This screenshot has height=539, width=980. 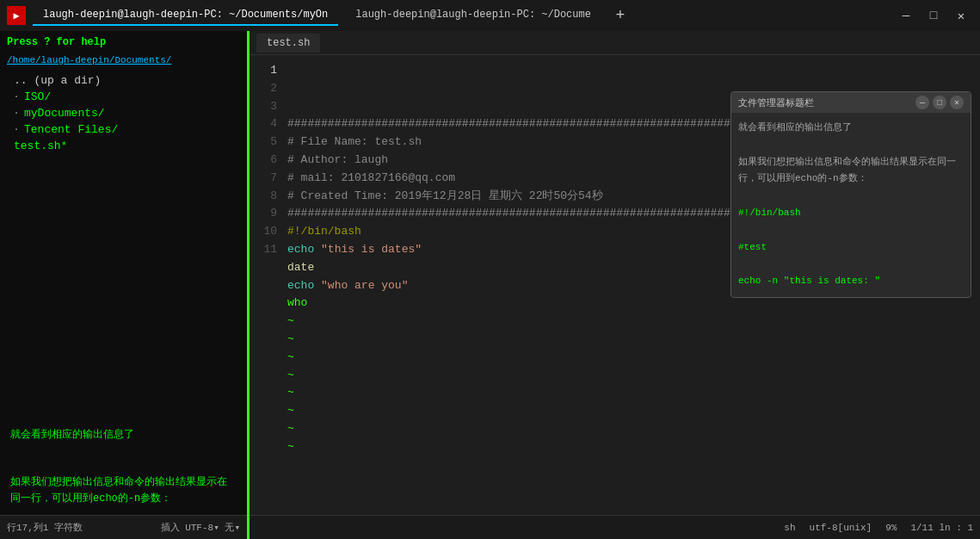 What do you see at coordinates (124, 62) in the screenshot?
I see `current-path: /home/laugh-deepin/Documents/` at bounding box center [124, 62].